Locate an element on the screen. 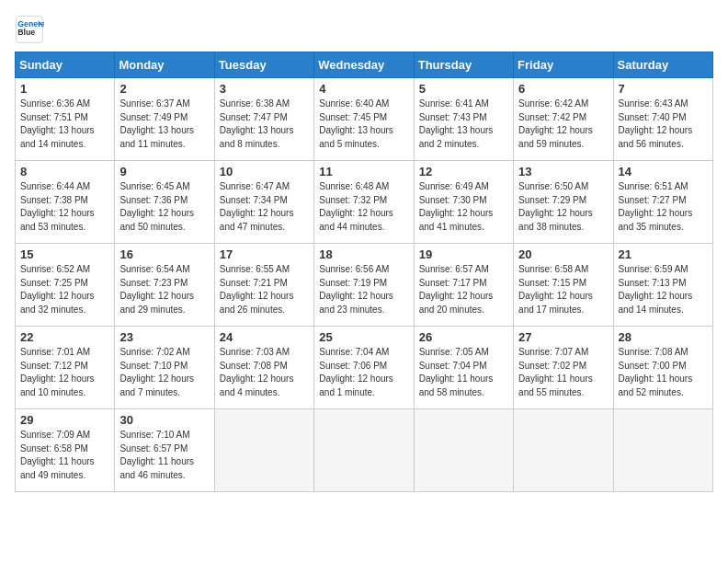 The width and height of the screenshot is (728, 563). day-info: Sunrise: 6:44 AMSunset: 7:38 PMDaylight:… is located at coordinates (57, 206).